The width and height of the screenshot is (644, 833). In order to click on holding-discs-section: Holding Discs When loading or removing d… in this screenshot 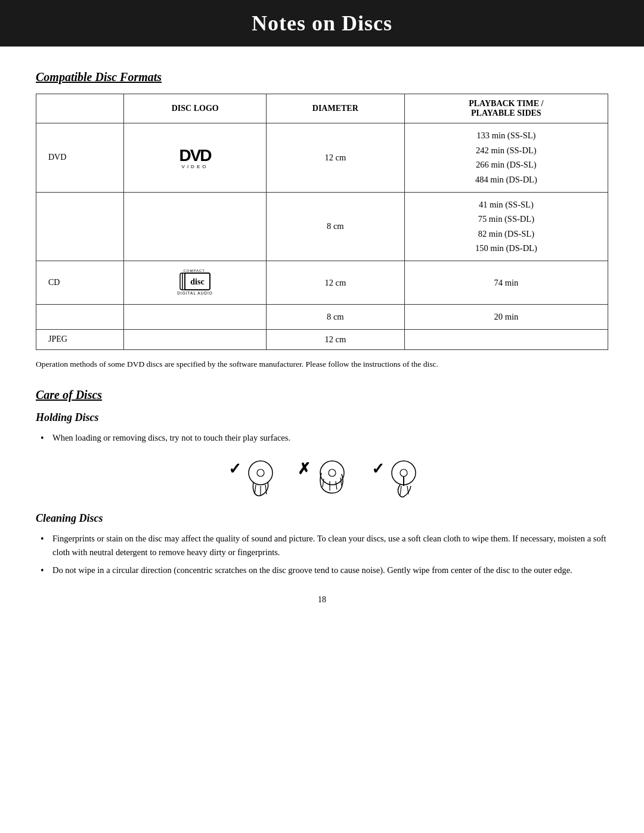, I will do `click(322, 454)`.